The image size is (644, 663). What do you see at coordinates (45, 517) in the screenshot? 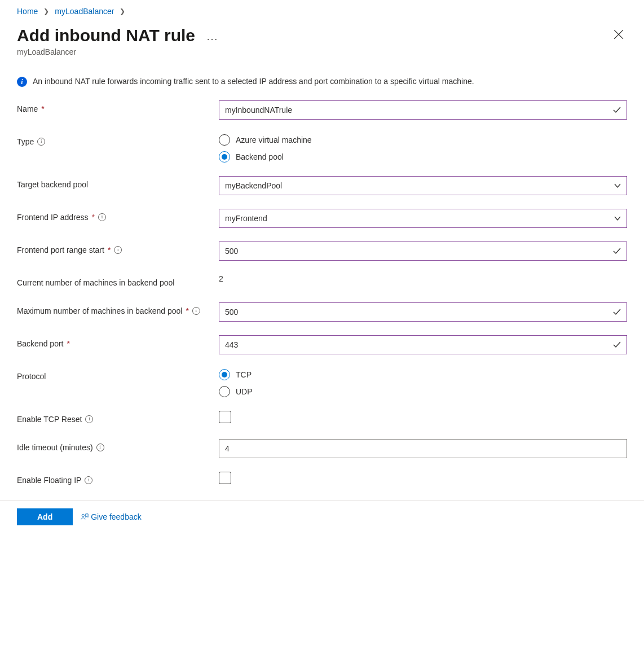
I see `add-button: Add` at bounding box center [45, 517].